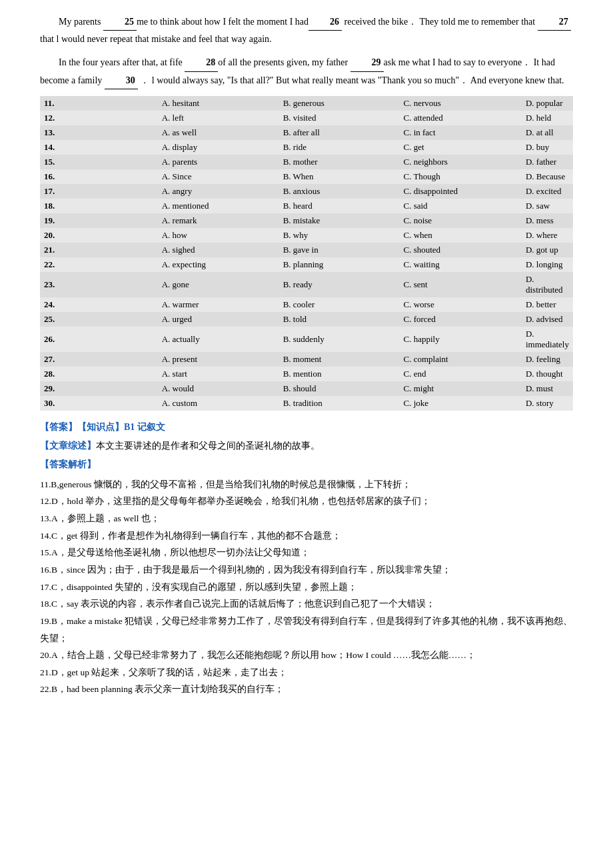  Describe the element at coordinates (219, 305) in the screenshot. I see `cell-a-13: A. warmer` at that location.